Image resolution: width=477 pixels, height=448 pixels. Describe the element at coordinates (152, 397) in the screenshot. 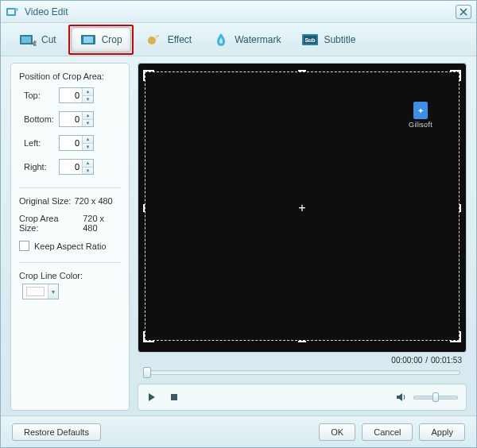

I see `play-icon` at that location.